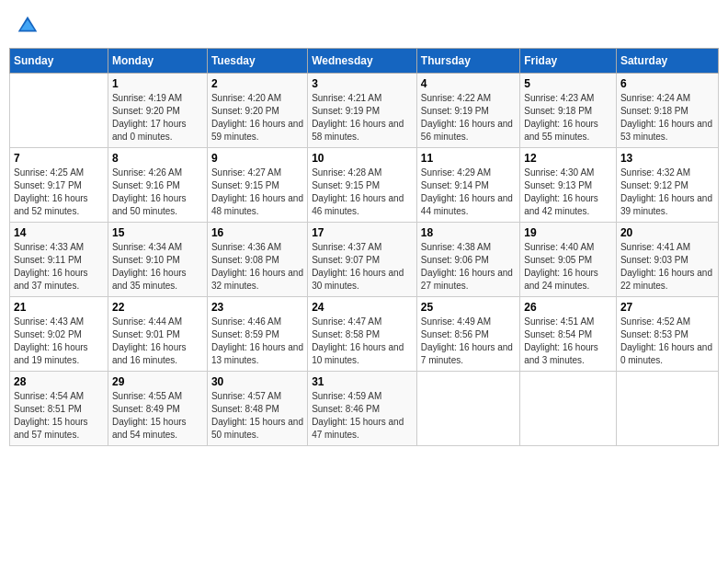  I want to click on day-info: Sunrise: 4:49 AM Sunset: 8:56 PM Dayligh…, so click(469, 341).